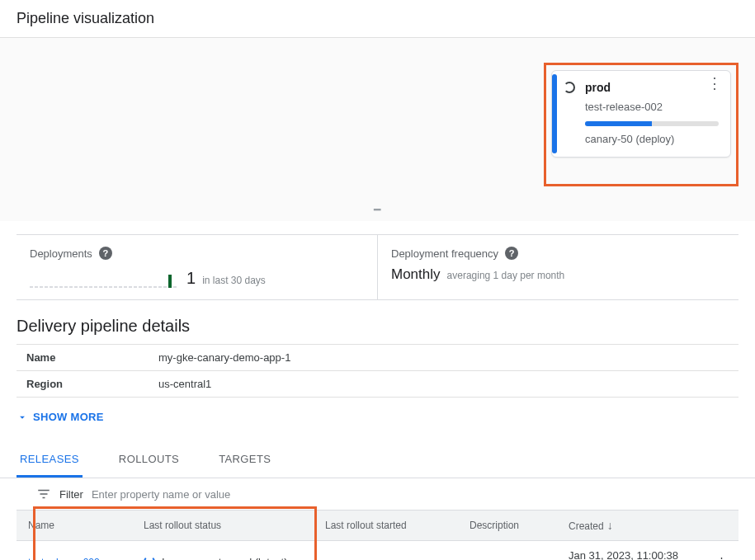 The height and width of the screenshot is (560, 755). I want to click on col-created: Created↓, so click(630, 526).